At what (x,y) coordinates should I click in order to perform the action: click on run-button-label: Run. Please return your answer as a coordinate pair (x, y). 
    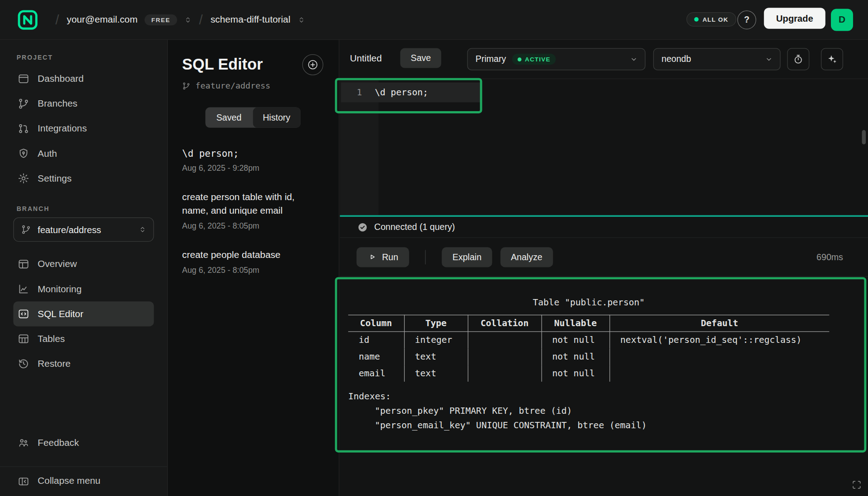
    Looking at the image, I should click on (390, 257).